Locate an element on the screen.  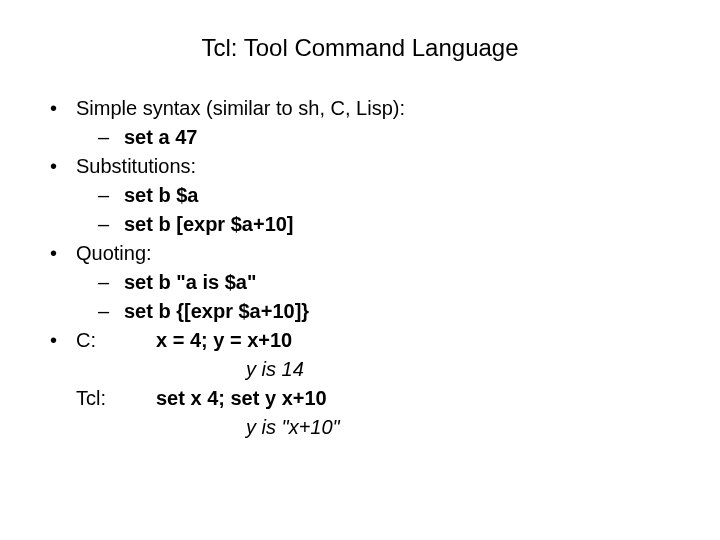
comparison-c-label: C: is located at coordinates (116, 340).